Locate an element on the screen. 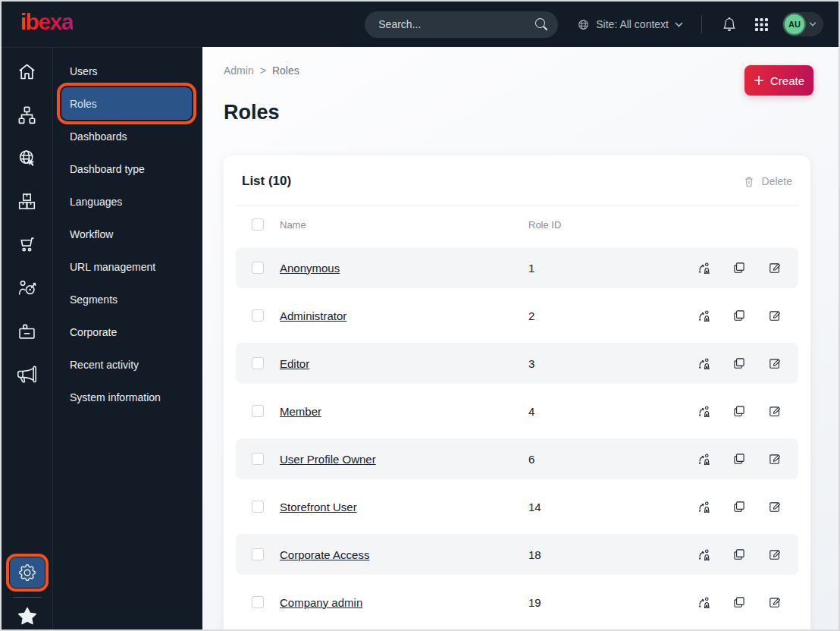 This screenshot has height=631, width=840. role-id-value: 14 is located at coordinates (599, 507).